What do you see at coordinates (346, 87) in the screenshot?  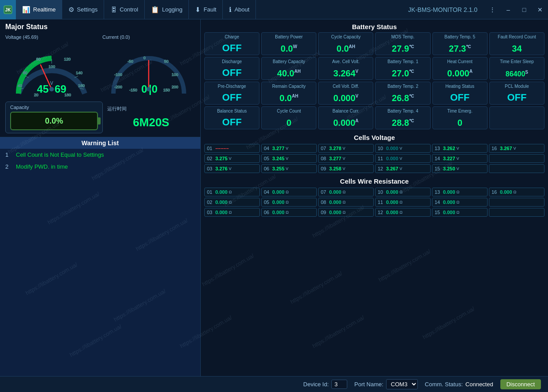 I see `status-cell-label-14: Cell Volt. Diff.` at bounding box center [346, 87].